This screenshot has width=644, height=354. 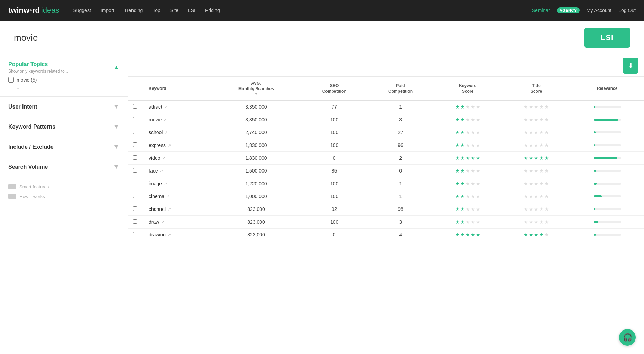 I want to click on keyword-link-4: video ↗, so click(x=178, y=158).